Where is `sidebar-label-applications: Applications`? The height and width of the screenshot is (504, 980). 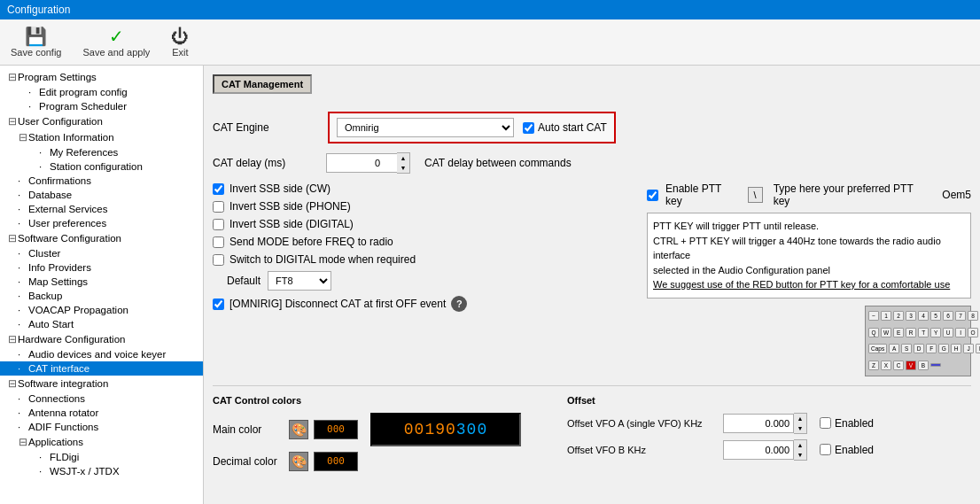
sidebar-label-applications: Applications is located at coordinates (56, 442).